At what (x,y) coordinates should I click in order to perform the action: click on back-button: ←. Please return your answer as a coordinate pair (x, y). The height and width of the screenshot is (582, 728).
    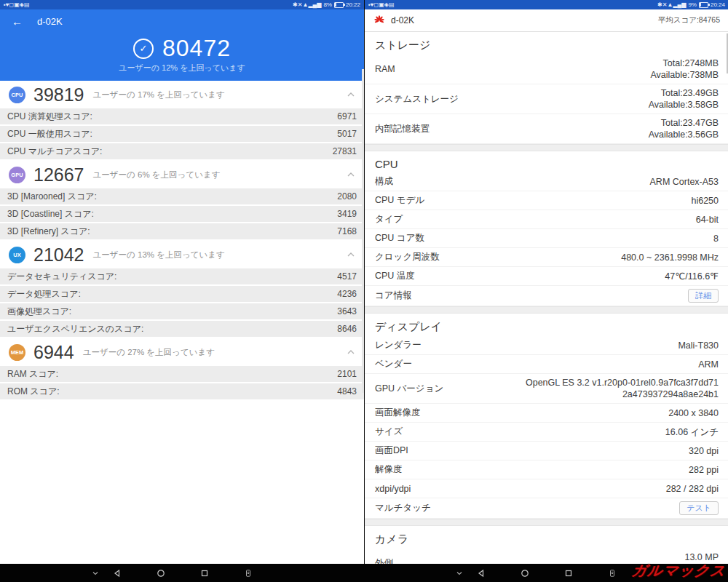
    Looking at the image, I should click on (17, 22).